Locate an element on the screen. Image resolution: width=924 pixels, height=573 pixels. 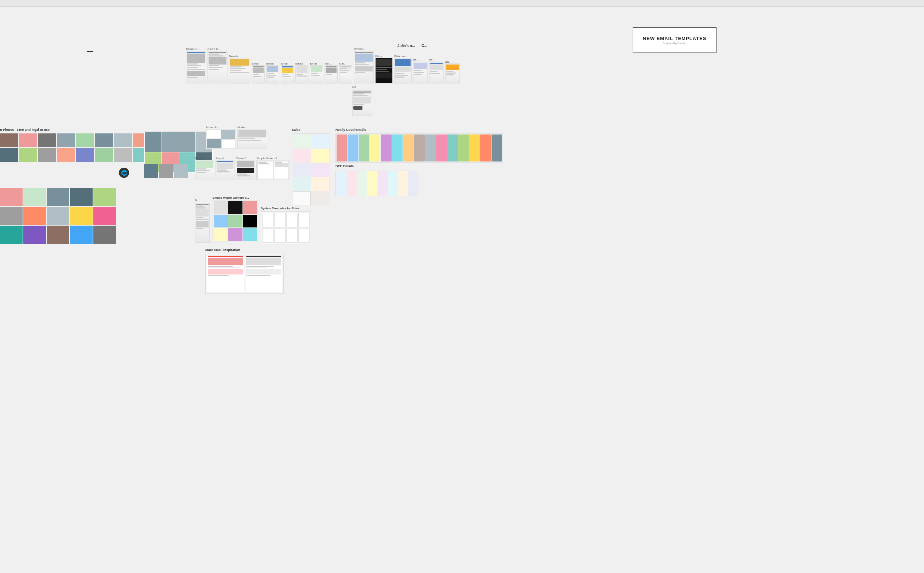
small-dash is located at coordinates (90, 52).